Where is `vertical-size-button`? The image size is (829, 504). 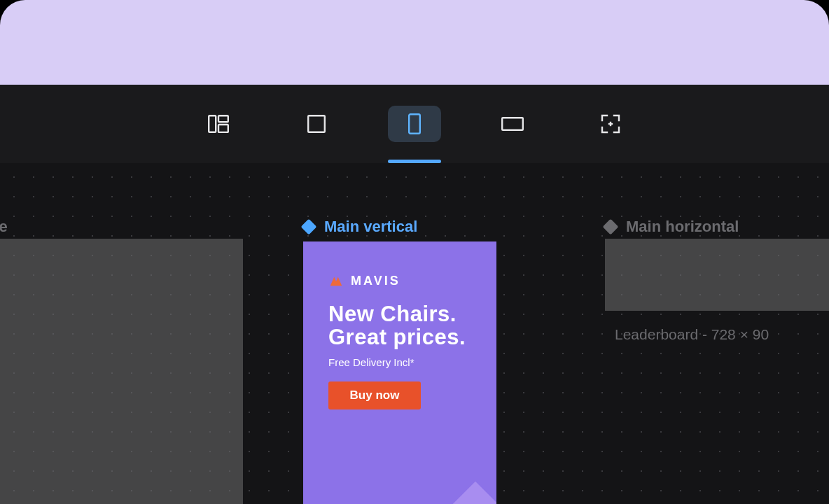 vertical-size-button is located at coordinates (415, 124).